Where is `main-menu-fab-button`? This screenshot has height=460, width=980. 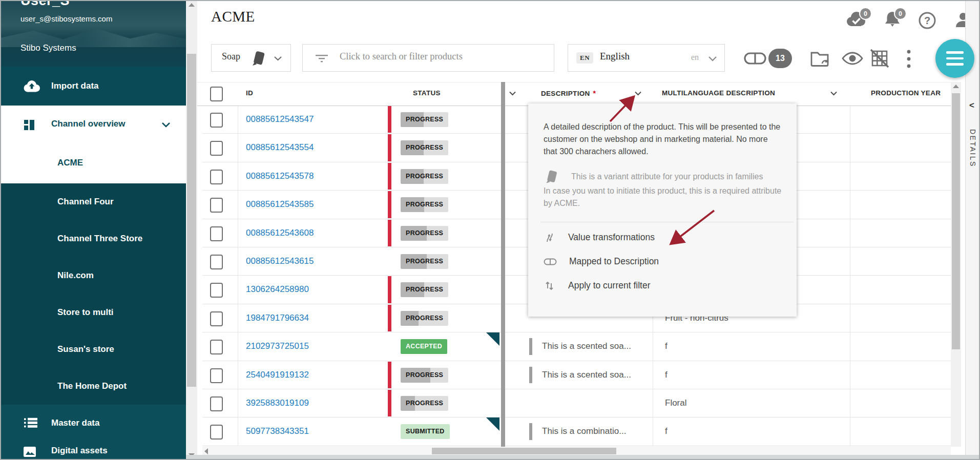 main-menu-fab-button is located at coordinates (955, 58).